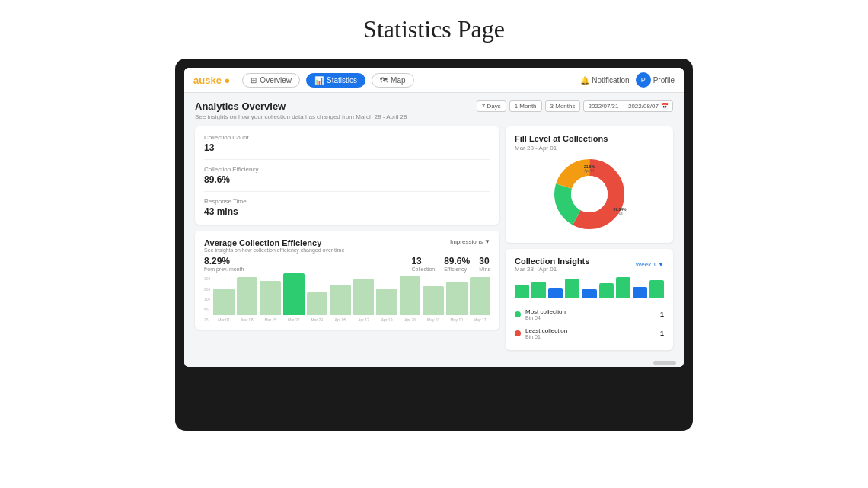 Image resolution: width=868 pixels, height=488 pixels. Describe the element at coordinates (434, 388) in the screenshot. I see `monitor-stand-assembly` at that location.